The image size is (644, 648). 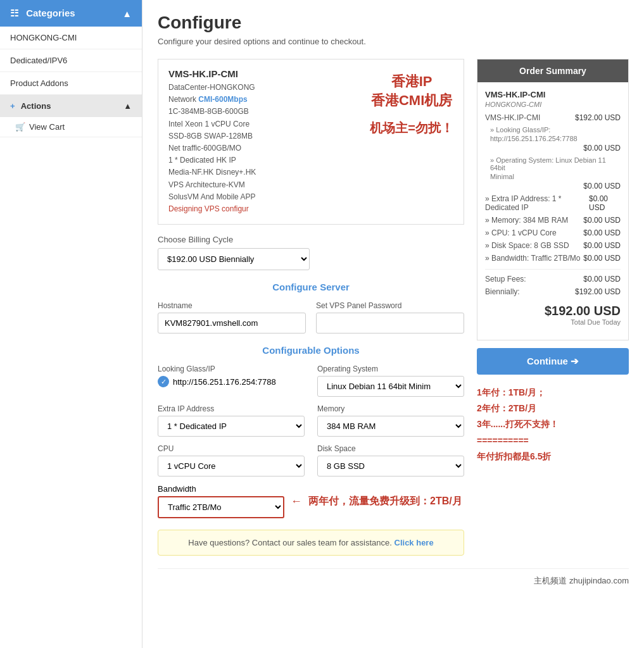 I want to click on order-line-looking-glass: » Looking Glass/IP:, so click(x=553, y=130).